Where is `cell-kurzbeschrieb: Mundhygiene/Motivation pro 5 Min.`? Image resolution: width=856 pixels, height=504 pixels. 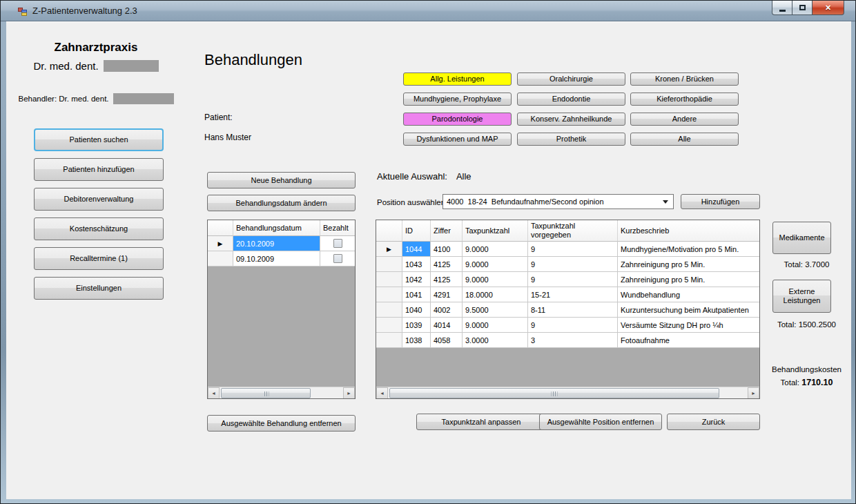 cell-kurzbeschrieb: Mundhygiene/Motivation pro 5 Min. is located at coordinates (689, 249).